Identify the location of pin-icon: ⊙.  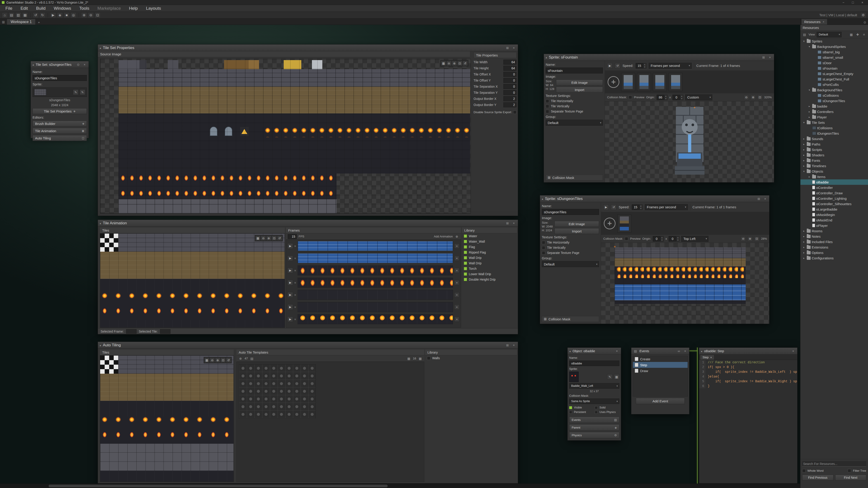
(78, 65).